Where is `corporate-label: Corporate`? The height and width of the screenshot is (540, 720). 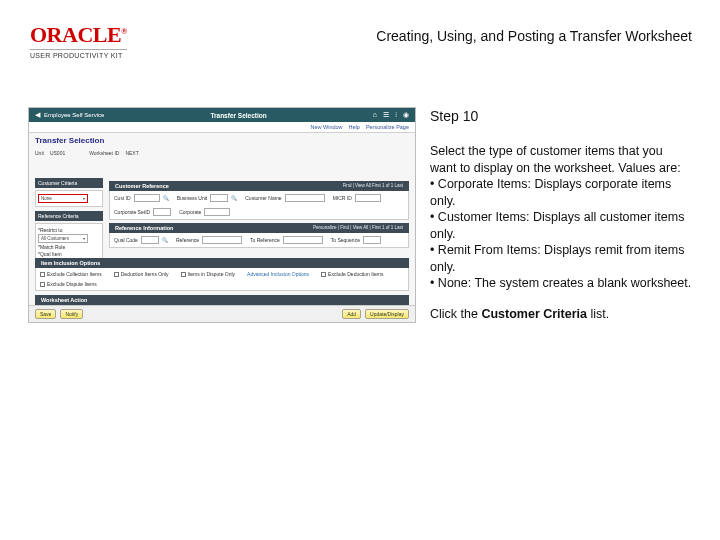
corporate-label: Corporate is located at coordinates (190, 212).